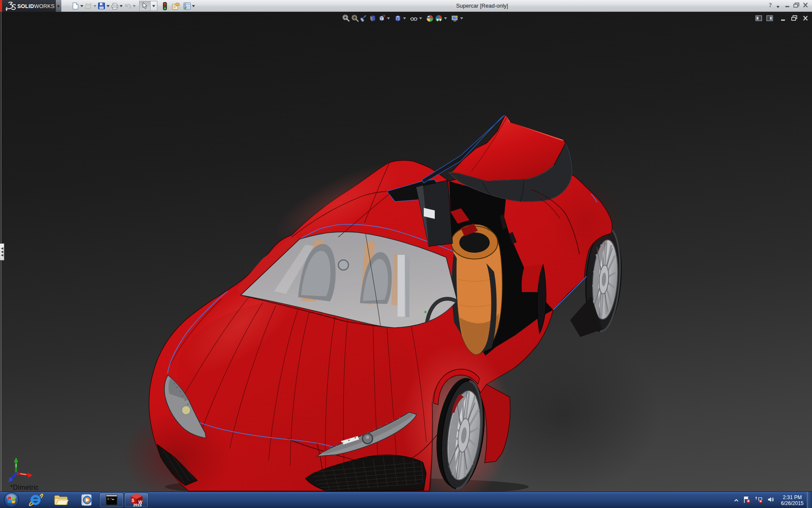 The image size is (812, 508). Describe the element at coordinates (794, 18) in the screenshot. I see `doc-restore-button` at that location.